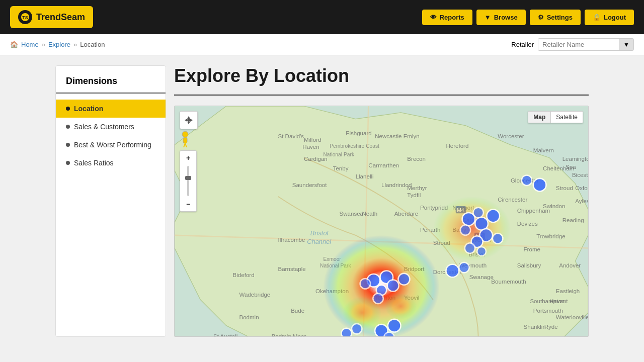  What do you see at coordinates (570, 265) in the screenshot?
I see `svg-text: Andover` at bounding box center [570, 265].